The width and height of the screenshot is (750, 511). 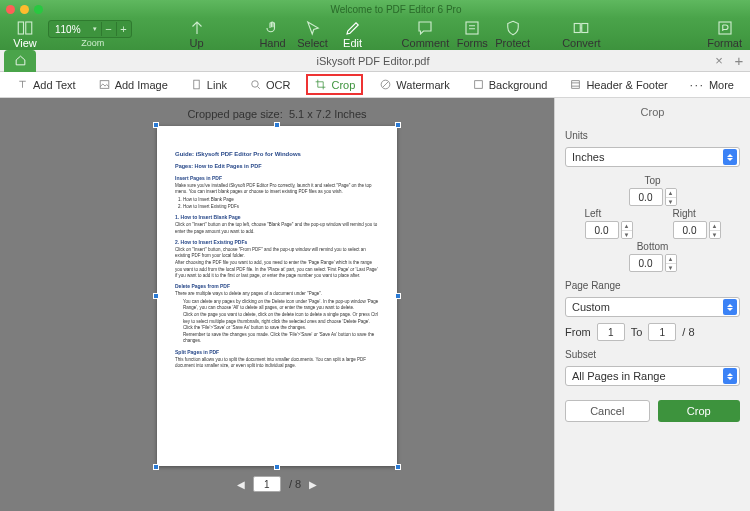 What do you see at coordinates (24, 10) in the screenshot?
I see `window-minimize` at bounding box center [24, 10].